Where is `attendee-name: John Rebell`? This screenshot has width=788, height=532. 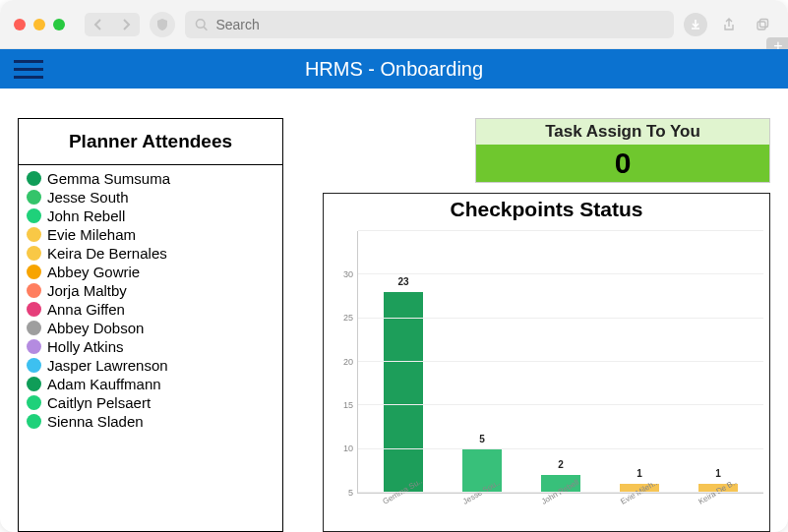
attendee-name: John Rebell is located at coordinates (87, 216).